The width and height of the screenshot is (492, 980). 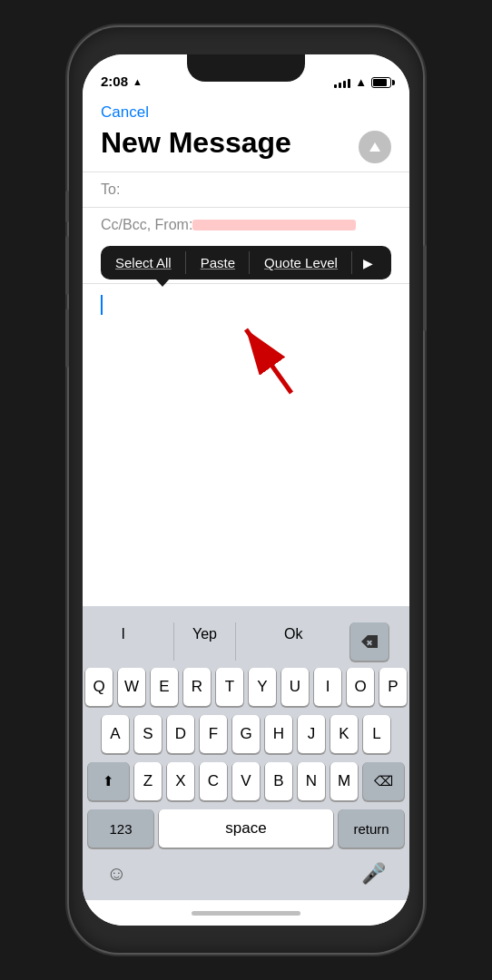 What do you see at coordinates (67, 338) in the screenshot?
I see `volume-down-button` at bounding box center [67, 338].